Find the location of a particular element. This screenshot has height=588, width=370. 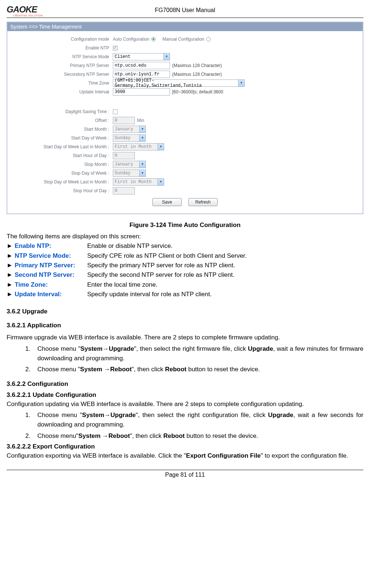

stop-hour-label: Stop Hour of Day : is located at coordinates (62, 191).